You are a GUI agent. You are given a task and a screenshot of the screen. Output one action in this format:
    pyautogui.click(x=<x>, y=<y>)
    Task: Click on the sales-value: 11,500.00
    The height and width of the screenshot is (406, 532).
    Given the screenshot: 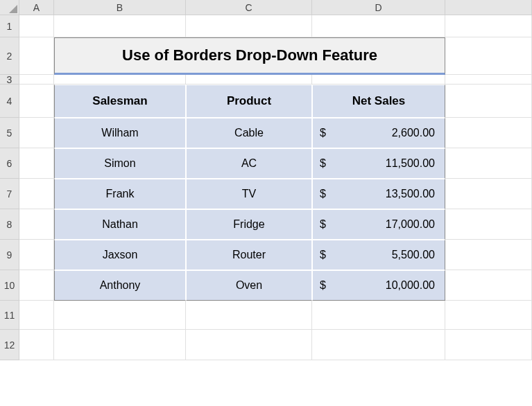 What is the action you would take?
    pyautogui.click(x=411, y=164)
    